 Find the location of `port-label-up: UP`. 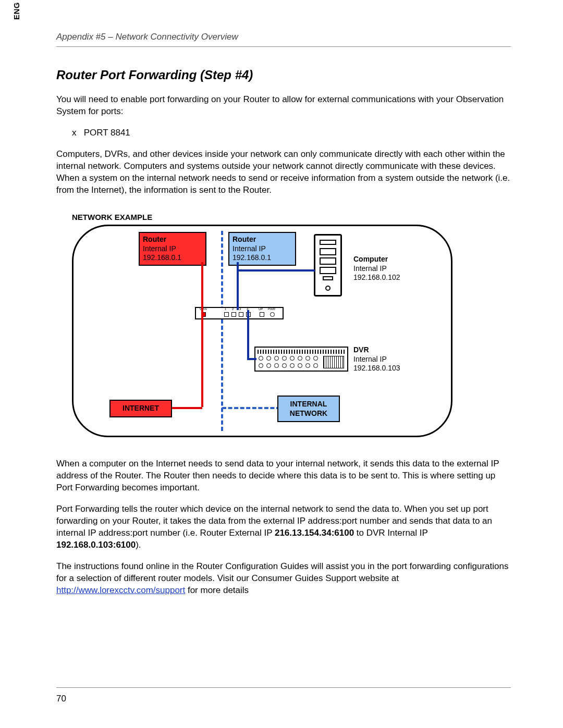

port-label-up: UP is located at coordinates (261, 309).